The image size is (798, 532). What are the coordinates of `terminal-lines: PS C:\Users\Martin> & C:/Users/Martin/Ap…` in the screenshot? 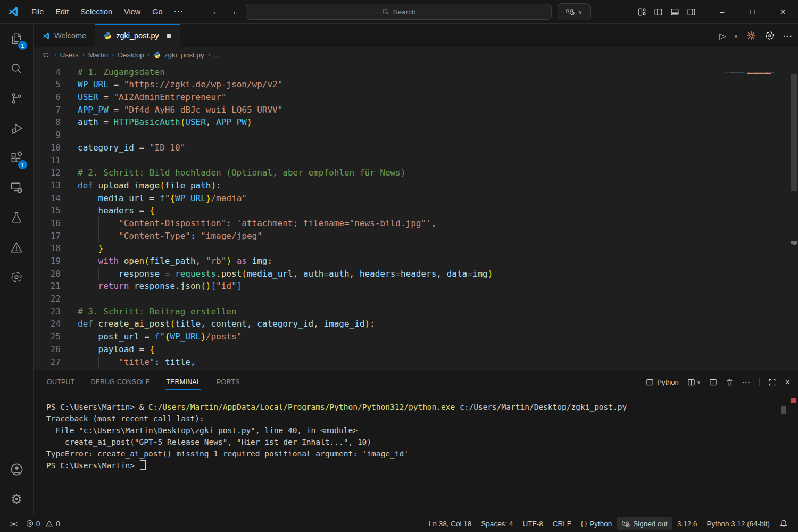 It's located at (422, 436).